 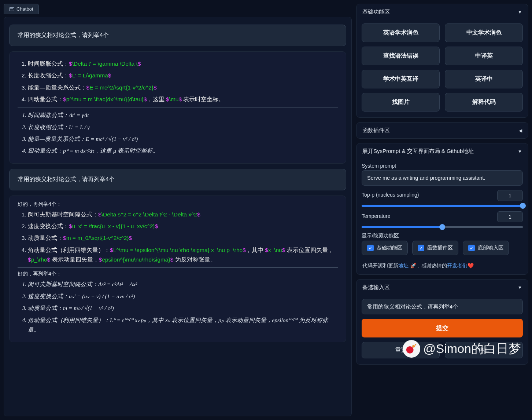 I want to click on fn-chinese-polish: 中文学术润色, so click(x=484, y=33).